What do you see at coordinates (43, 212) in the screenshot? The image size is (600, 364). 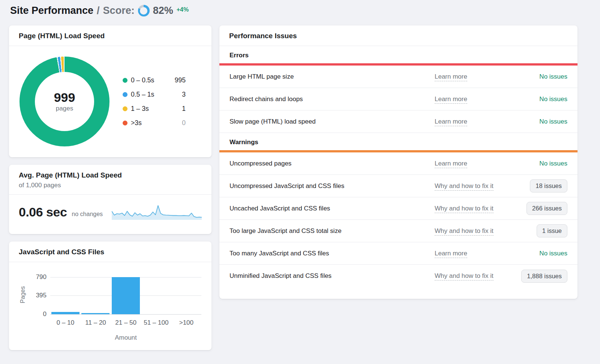 I see `avg-load-speed-value: 0.06 sec` at bounding box center [43, 212].